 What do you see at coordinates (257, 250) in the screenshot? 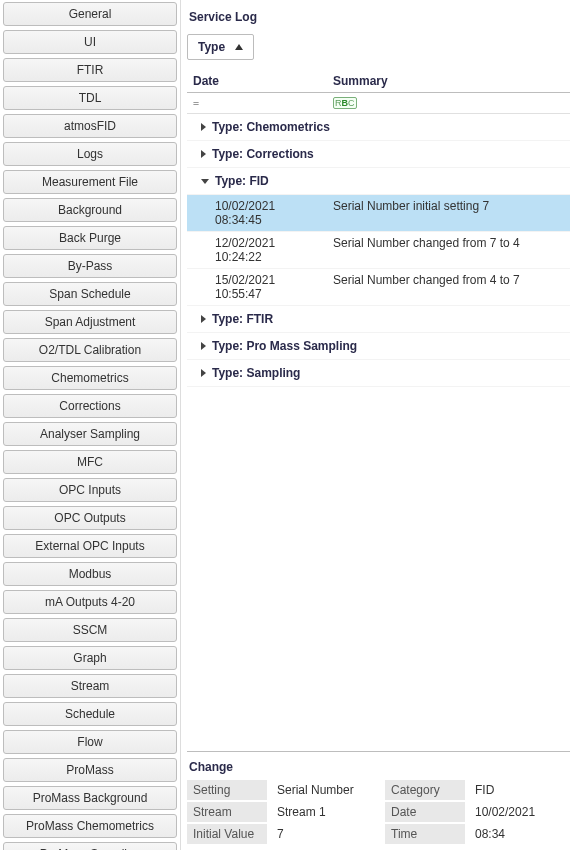
I see `cell-date: 12/02/2021 10:24:22` at bounding box center [257, 250].